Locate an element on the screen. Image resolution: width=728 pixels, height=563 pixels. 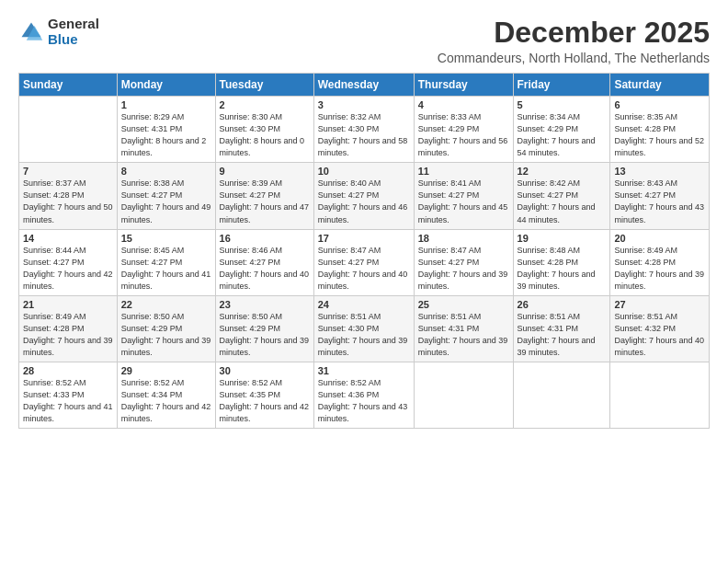
day-number: 26 is located at coordinates (563, 304).